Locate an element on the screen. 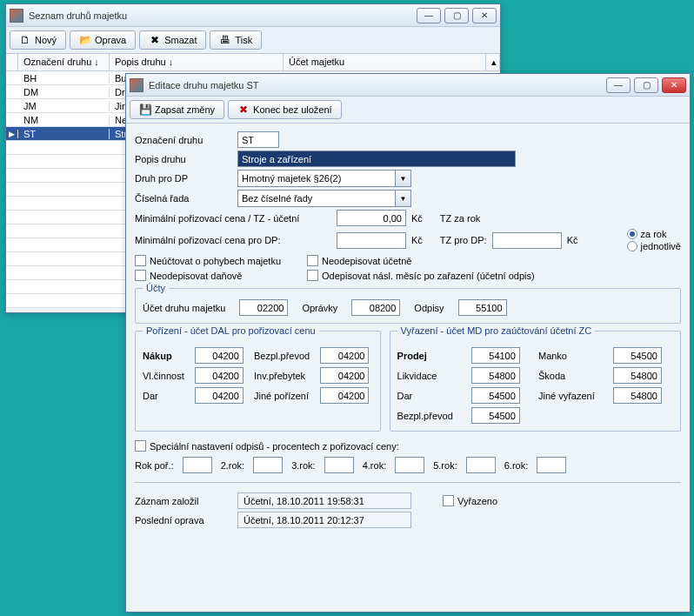  label-oprava: Poslední oprava is located at coordinates (184, 520).